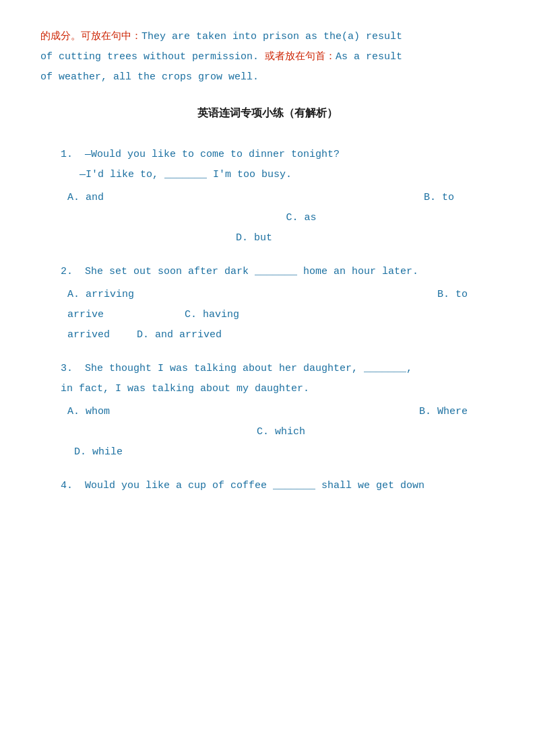 This screenshot has height=756, width=535. Describe the element at coordinates (281, 218) in the screenshot. I see `q1-options-row2: C. as` at that location.